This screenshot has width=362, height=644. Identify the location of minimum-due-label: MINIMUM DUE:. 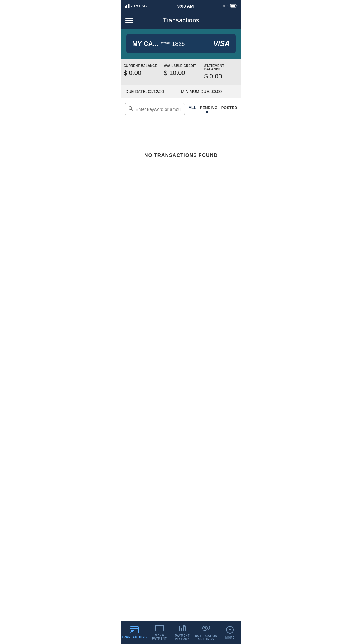
(196, 92).